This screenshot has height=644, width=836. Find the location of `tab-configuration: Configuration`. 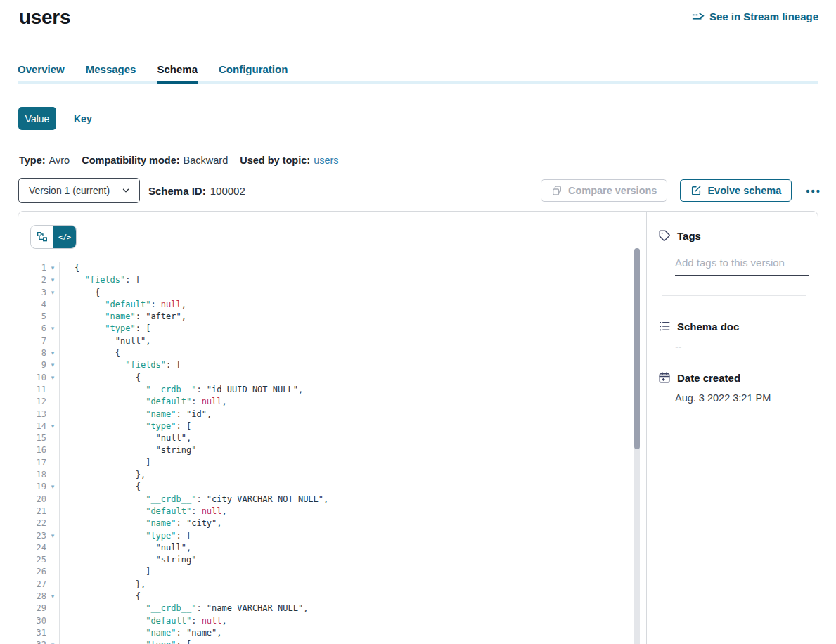

tab-configuration: Configuration is located at coordinates (253, 74).